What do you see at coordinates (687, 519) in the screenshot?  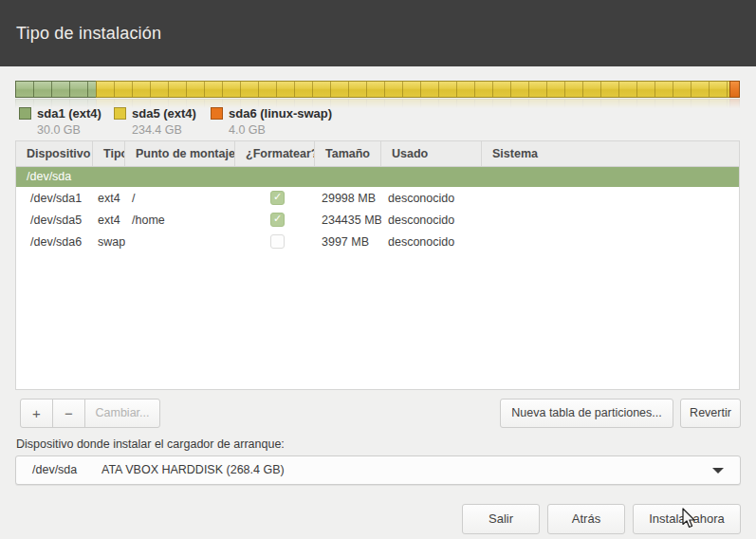 I see `install-now-button: Instalar ahora` at bounding box center [687, 519].